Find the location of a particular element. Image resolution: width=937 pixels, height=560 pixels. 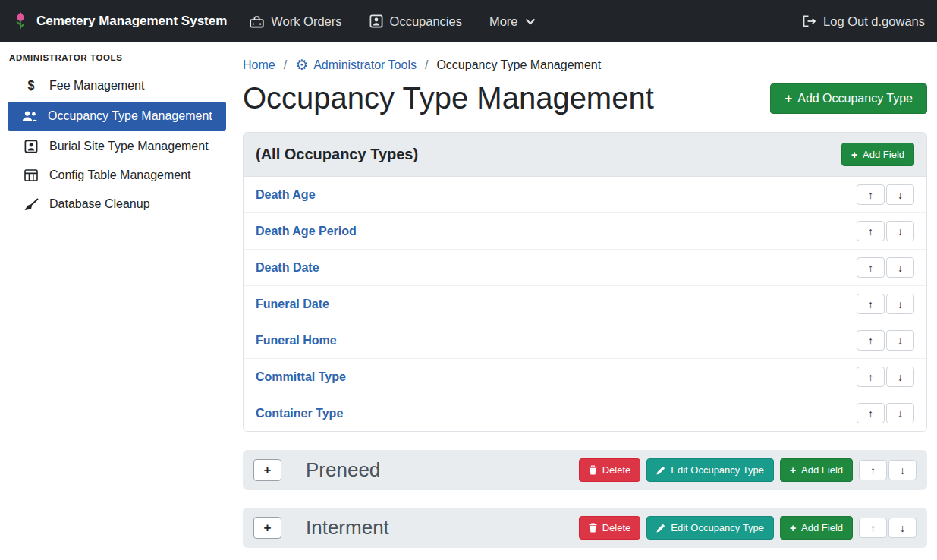

field-link: Committal Type is located at coordinates (300, 377).